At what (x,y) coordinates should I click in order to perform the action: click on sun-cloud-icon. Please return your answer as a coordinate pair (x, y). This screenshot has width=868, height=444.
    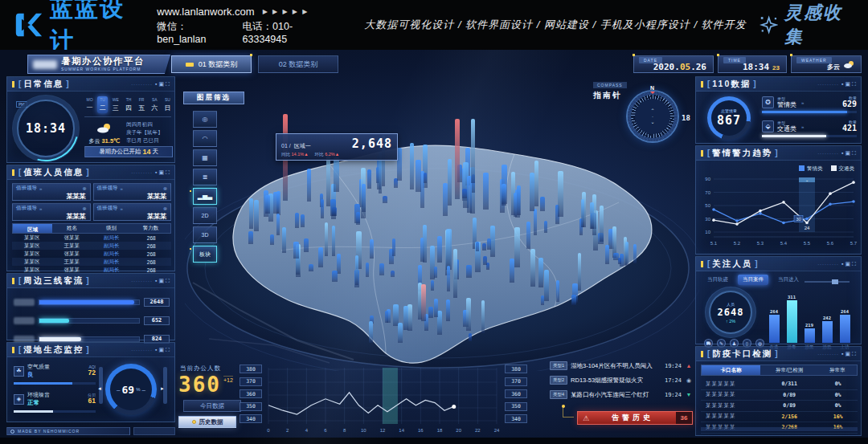
    Looking at the image, I should click on (104, 128).